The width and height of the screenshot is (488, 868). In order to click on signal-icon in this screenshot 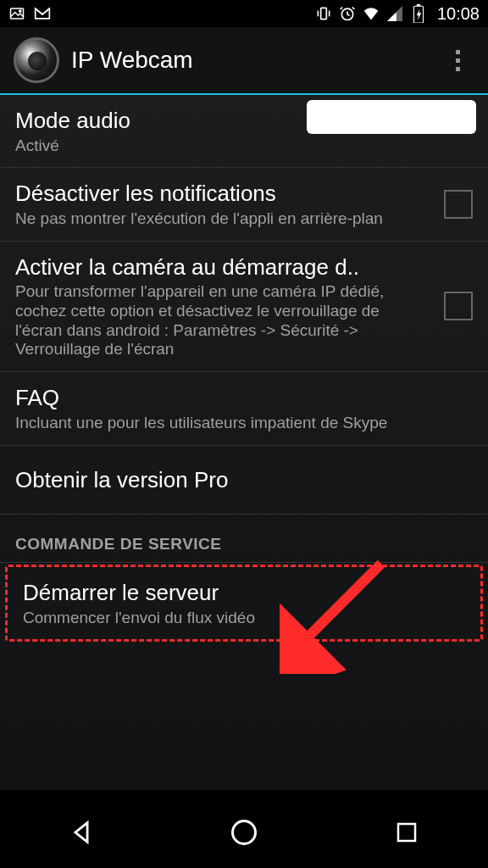, I will do `click(395, 14)`.